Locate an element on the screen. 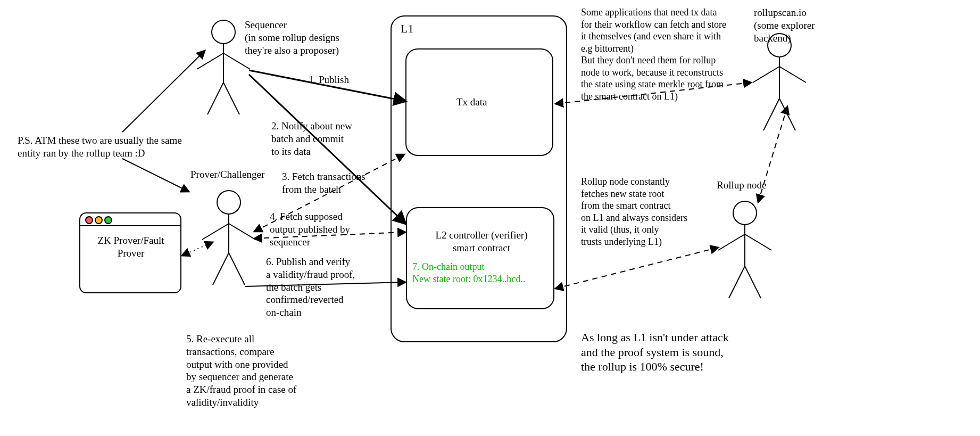 The height and width of the screenshot is (436, 980). prover-label: Prover/Challenger is located at coordinates (228, 175).